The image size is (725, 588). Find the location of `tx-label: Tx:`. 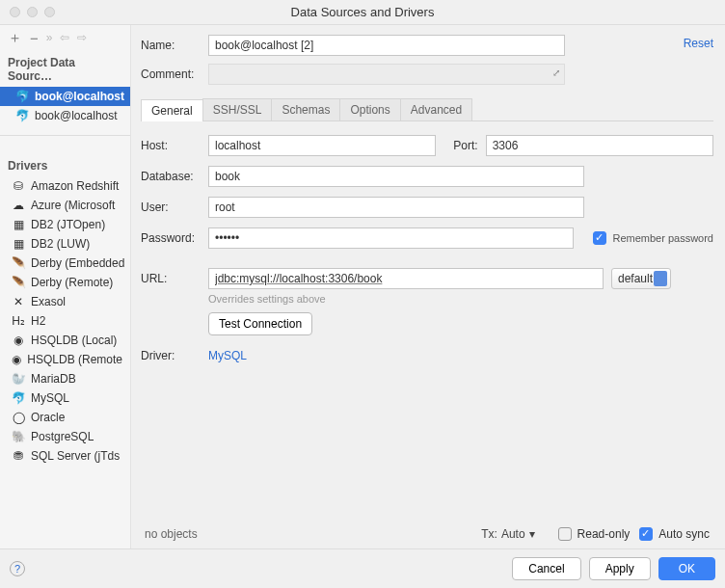

tx-label: Tx: is located at coordinates (490, 534).